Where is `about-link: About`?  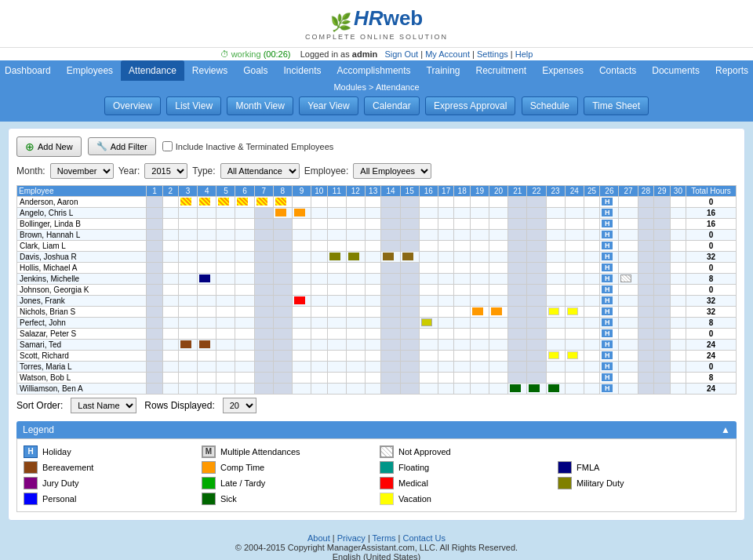 about-link: About is located at coordinates (318, 538).